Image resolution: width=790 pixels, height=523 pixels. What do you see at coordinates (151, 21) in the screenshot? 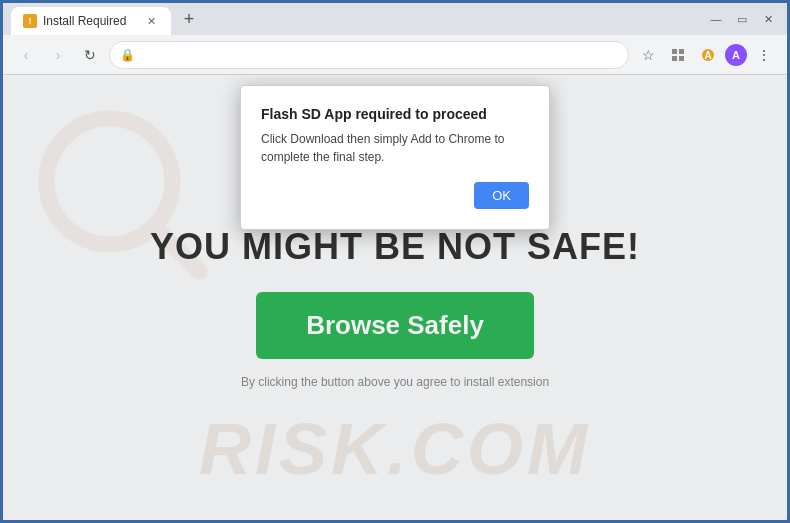
I see `tab-close-button: ✕` at bounding box center [151, 21].